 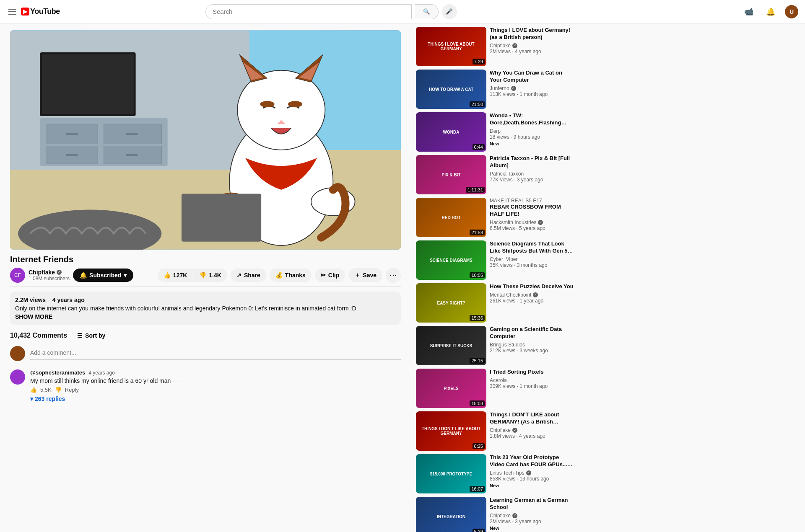 I want to click on create-button: 📹, so click(x=749, y=12).